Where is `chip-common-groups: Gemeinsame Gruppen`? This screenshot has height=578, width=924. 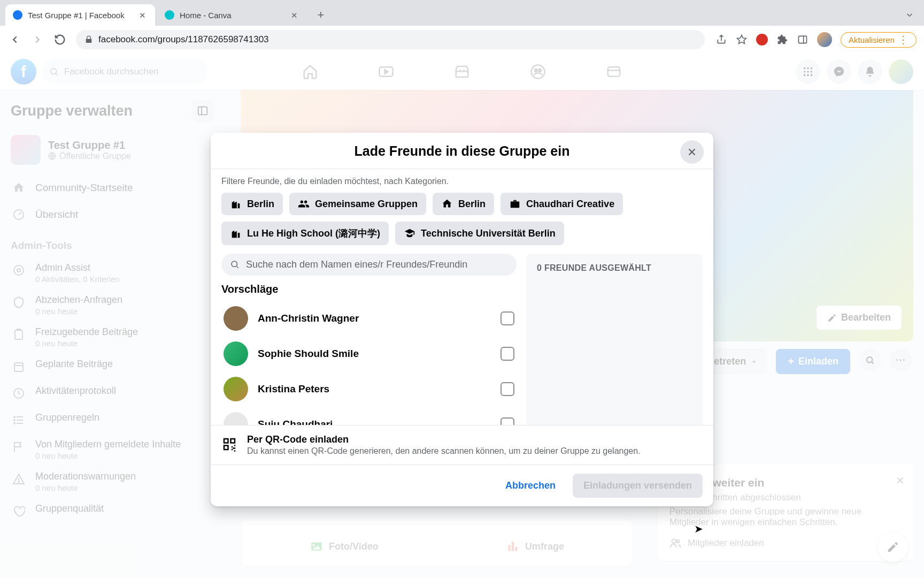 chip-common-groups: Gemeinsame Gruppen is located at coordinates (358, 204).